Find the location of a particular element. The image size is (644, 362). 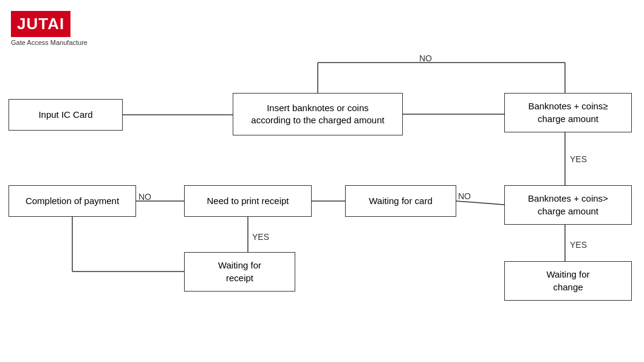

no3-label: NO is located at coordinates (464, 196).